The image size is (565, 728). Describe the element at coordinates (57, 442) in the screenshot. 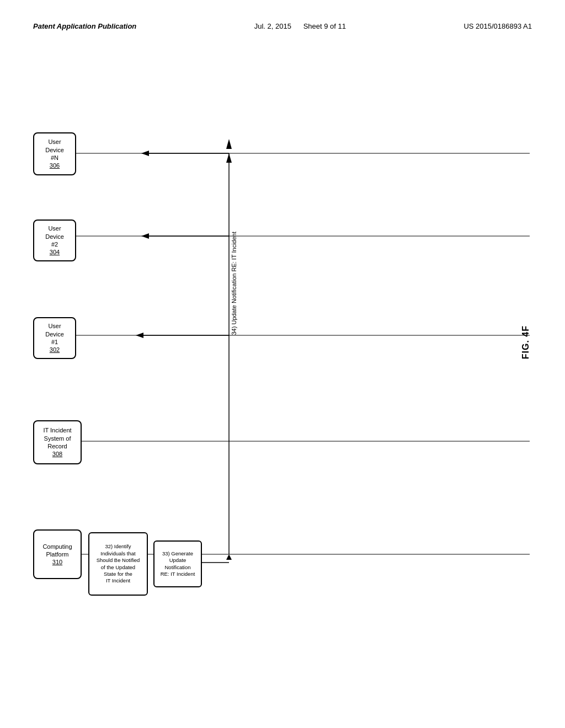

I see `entity-it-incident: IT Incident System of Record 308` at that location.